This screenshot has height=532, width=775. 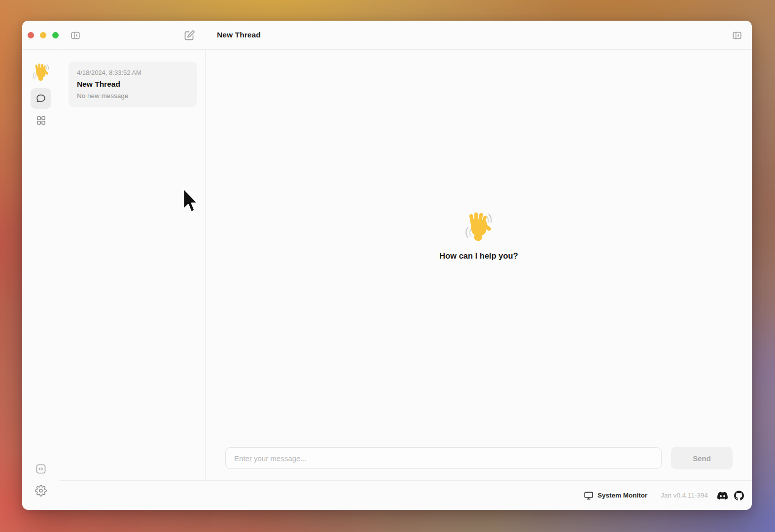 I want to click on welcome-heading: How can I help you?, so click(x=479, y=256).